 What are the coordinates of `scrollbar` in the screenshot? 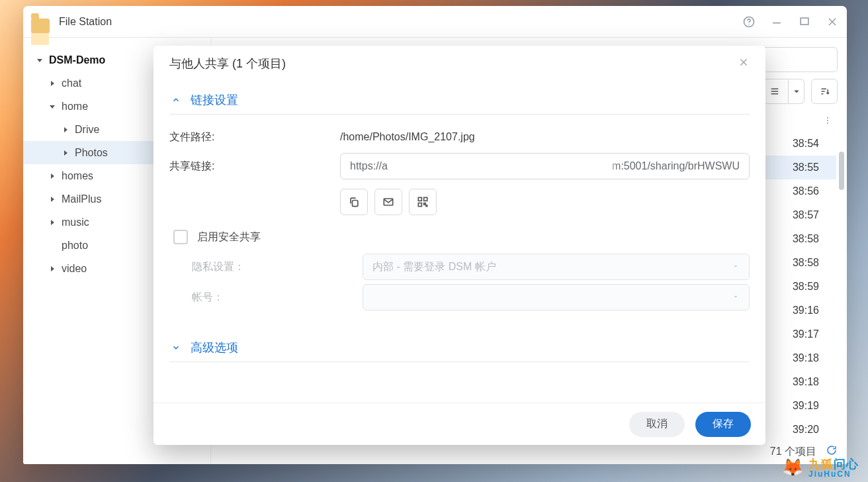 It's located at (842, 285).